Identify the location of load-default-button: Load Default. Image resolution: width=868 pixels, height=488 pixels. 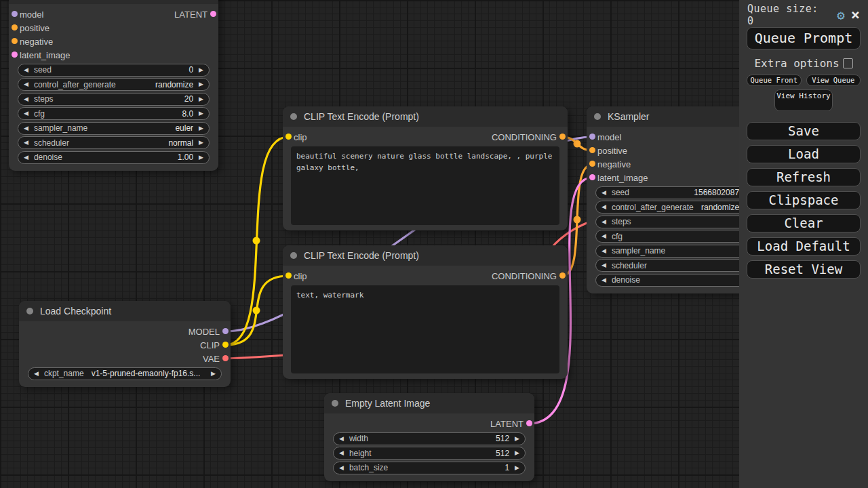
(804, 247).